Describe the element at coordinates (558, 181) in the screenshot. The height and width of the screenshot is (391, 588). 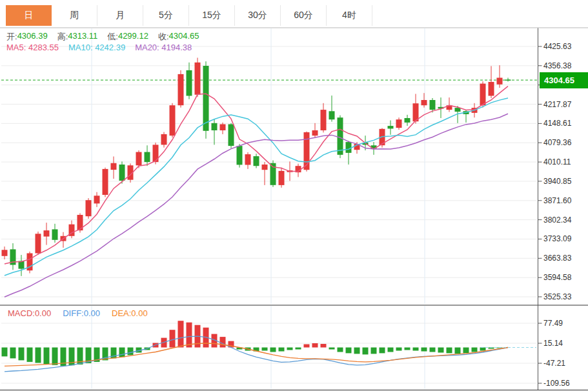
I see `price-axis-label: 3940.85` at that location.